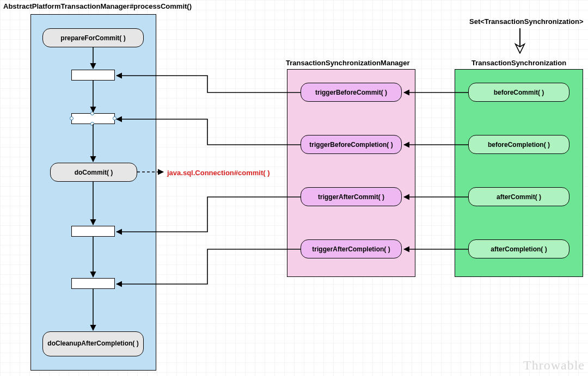 The height and width of the screenshot is (376, 588). Describe the element at coordinates (94, 172) in the screenshot. I see `do-commit-node: doCommit( )` at that location.